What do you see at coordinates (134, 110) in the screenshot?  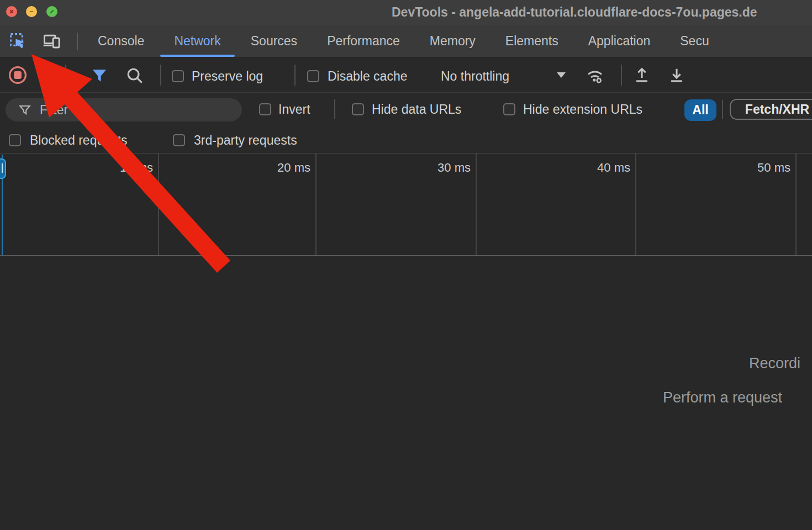 I see `filter-input` at bounding box center [134, 110].